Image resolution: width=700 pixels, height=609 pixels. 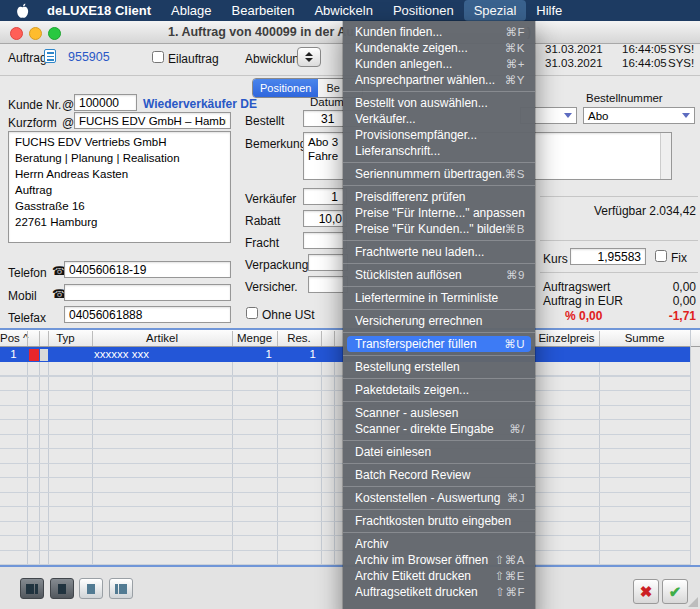 I want to click on menubar-item-hilfe: Hilfe, so click(x=549, y=10).